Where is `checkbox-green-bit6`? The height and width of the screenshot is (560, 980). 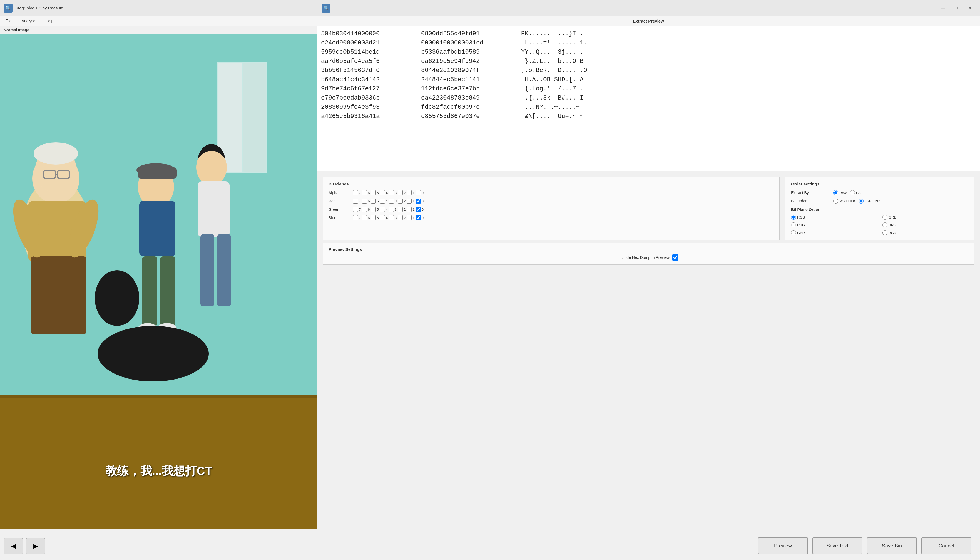 checkbox-green-bit6 is located at coordinates (364, 209).